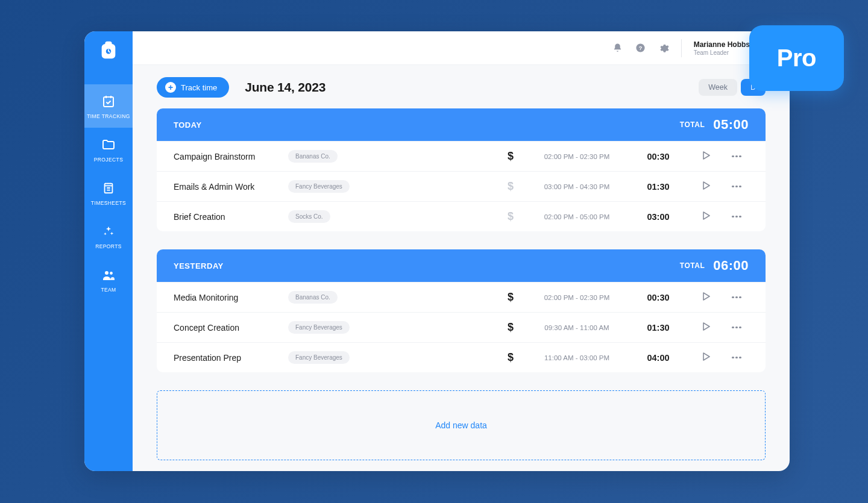 This screenshot has height=503, width=868. Describe the element at coordinates (658, 217) in the screenshot. I see `duration: 03:00` at that location.